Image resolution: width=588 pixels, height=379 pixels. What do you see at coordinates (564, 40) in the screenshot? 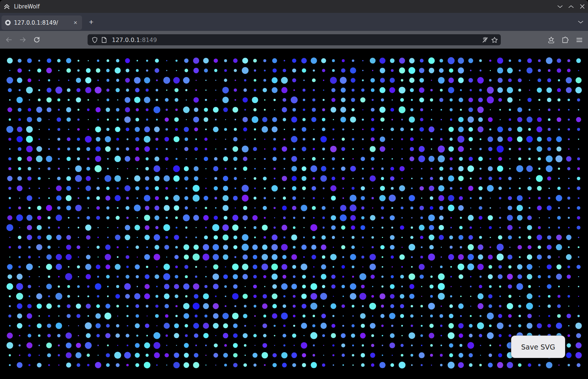
I see `toolbar-right-icons` at bounding box center [564, 40].